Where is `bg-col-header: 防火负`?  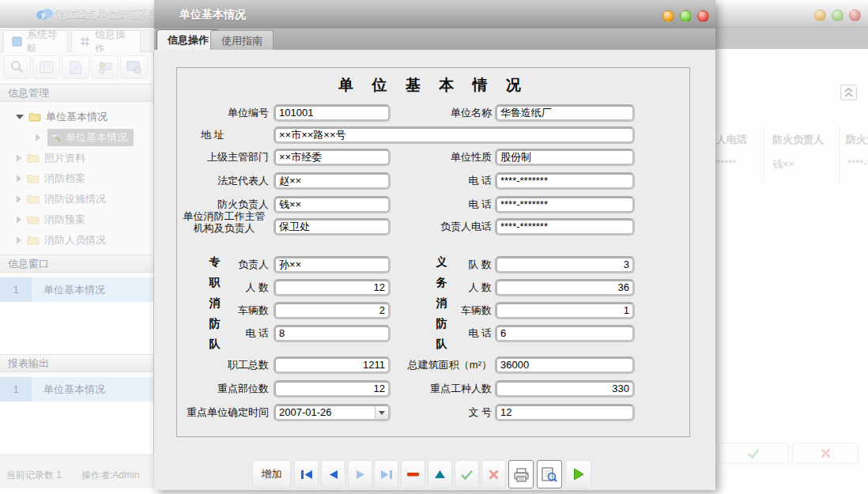 bg-col-header: 防火负 is located at coordinates (857, 140).